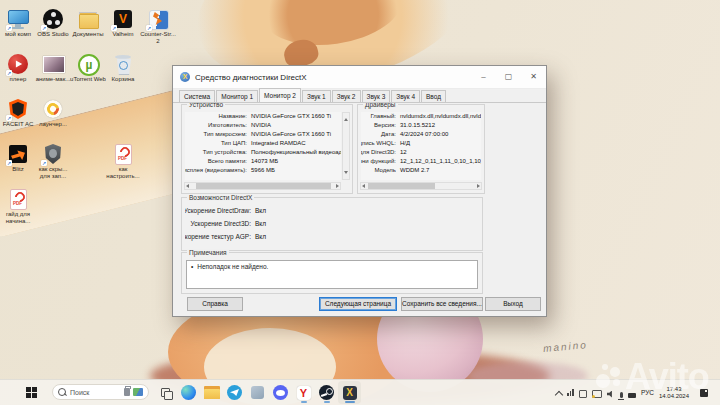 The width and height of the screenshot is (720, 405). I want to click on start-button-icon, so click(32, 392).